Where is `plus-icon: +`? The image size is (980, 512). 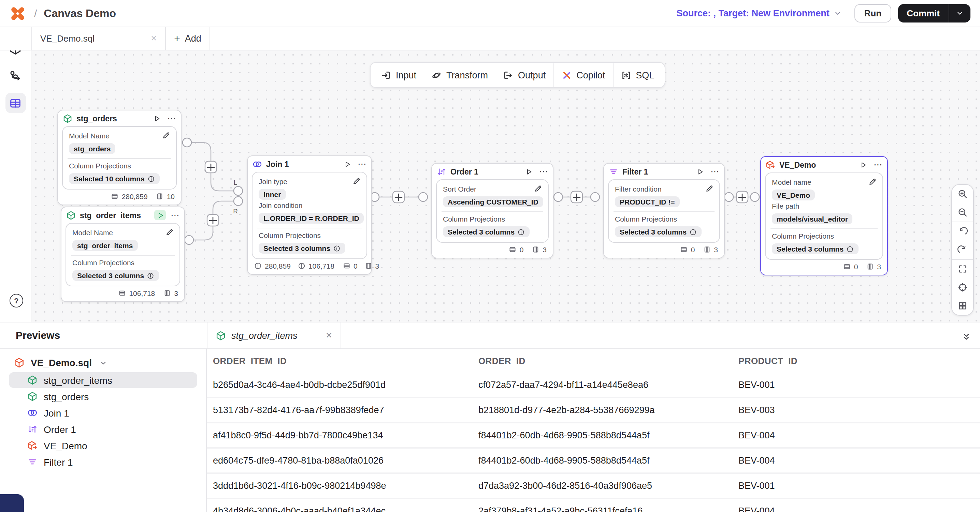 plus-icon: + is located at coordinates (177, 39).